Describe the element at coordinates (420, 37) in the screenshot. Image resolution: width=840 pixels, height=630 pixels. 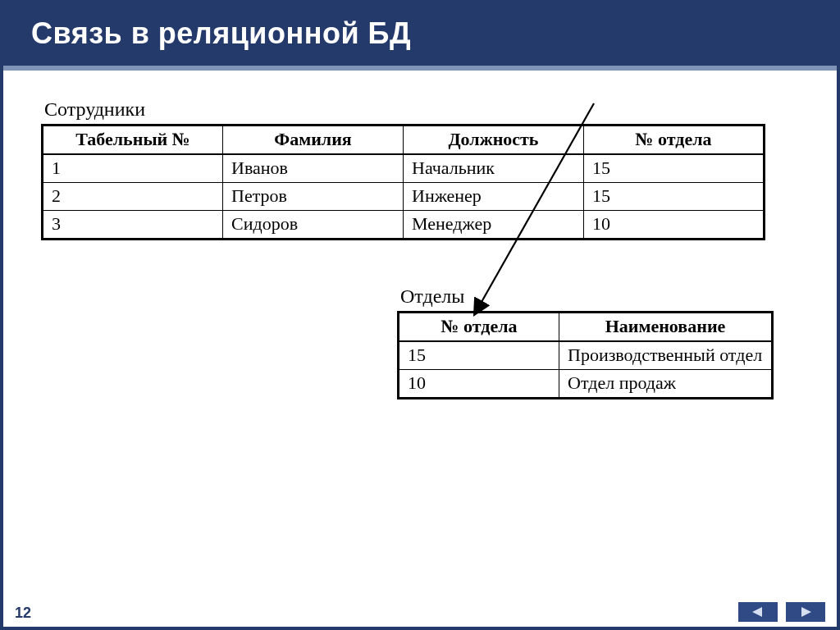
I see `title-bar: Связь в реляционной БД` at that location.